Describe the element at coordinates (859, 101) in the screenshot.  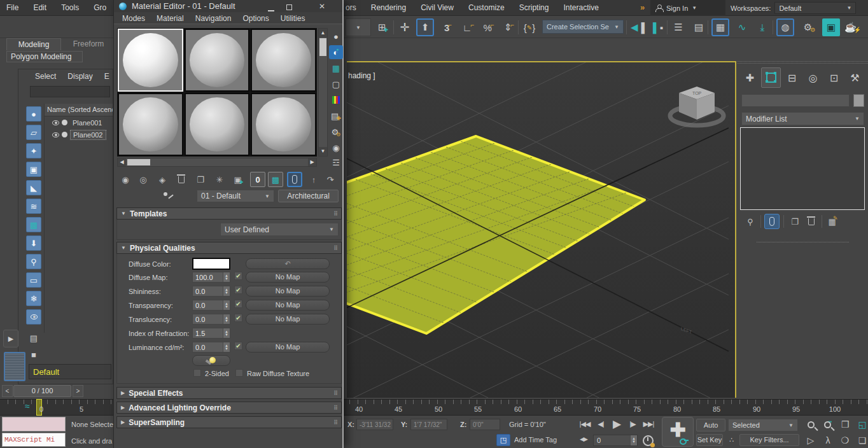
I see `object-color-swatch` at that location.